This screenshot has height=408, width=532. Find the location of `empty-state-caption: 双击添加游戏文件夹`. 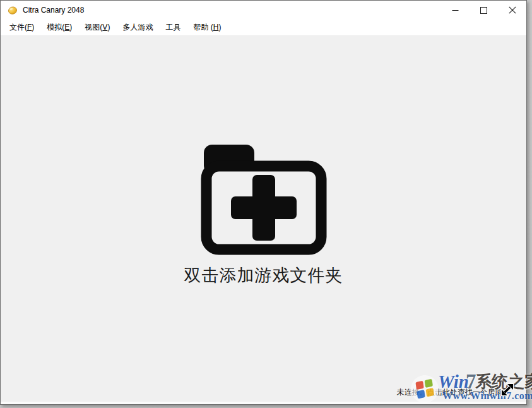

empty-state-caption: 双击添加游戏文件夹 is located at coordinates (264, 275).